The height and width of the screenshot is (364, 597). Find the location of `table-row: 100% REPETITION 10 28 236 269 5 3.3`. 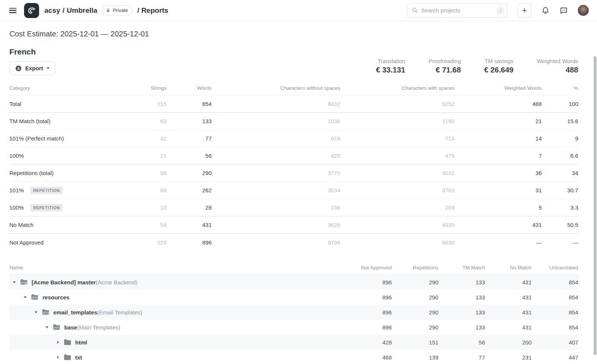

table-row: 100% REPETITION 10 28 236 269 5 3.3 is located at coordinates (294, 208).